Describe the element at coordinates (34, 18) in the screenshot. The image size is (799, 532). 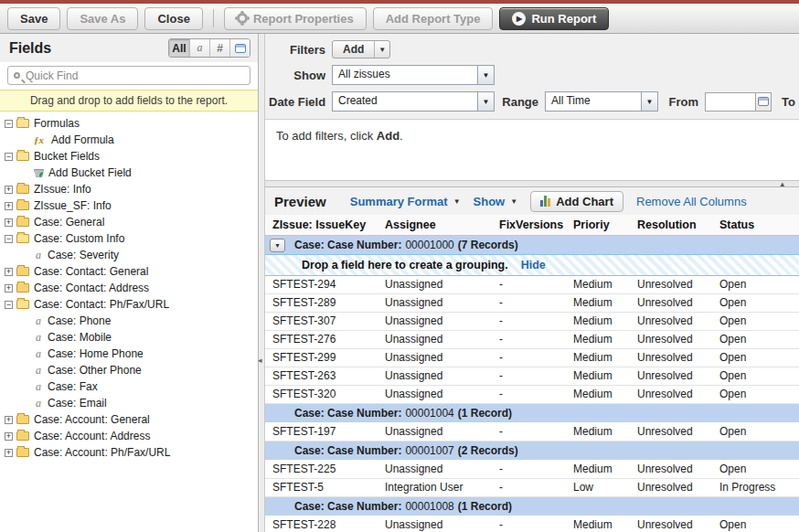
I see `save-button: Save` at that location.